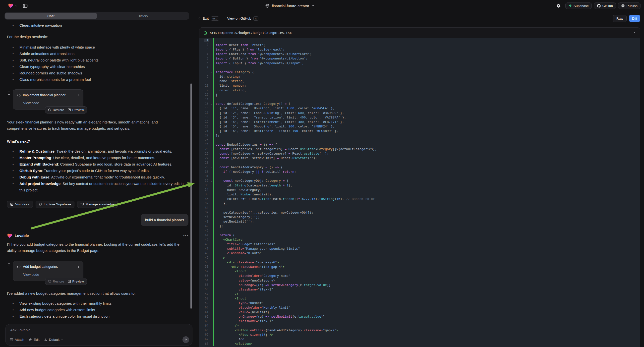 The width and height of the screenshot is (644, 347). What do you see at coordinates (420, 140) in the screenshot?
I see `code-line: 23` at bounding box center [420, 140].